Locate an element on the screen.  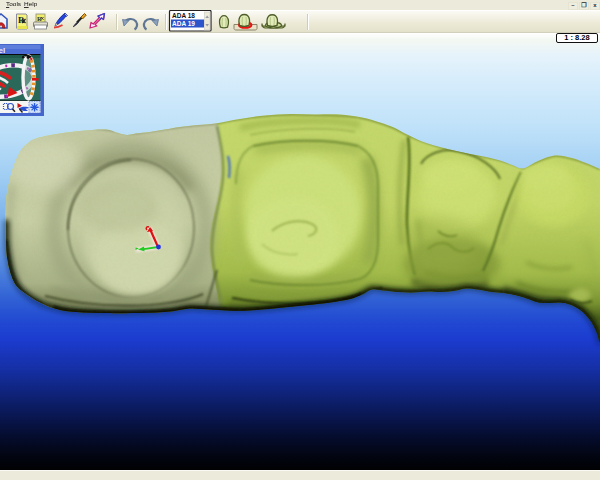
svg-text: Model is located at coordinates (2, 50).